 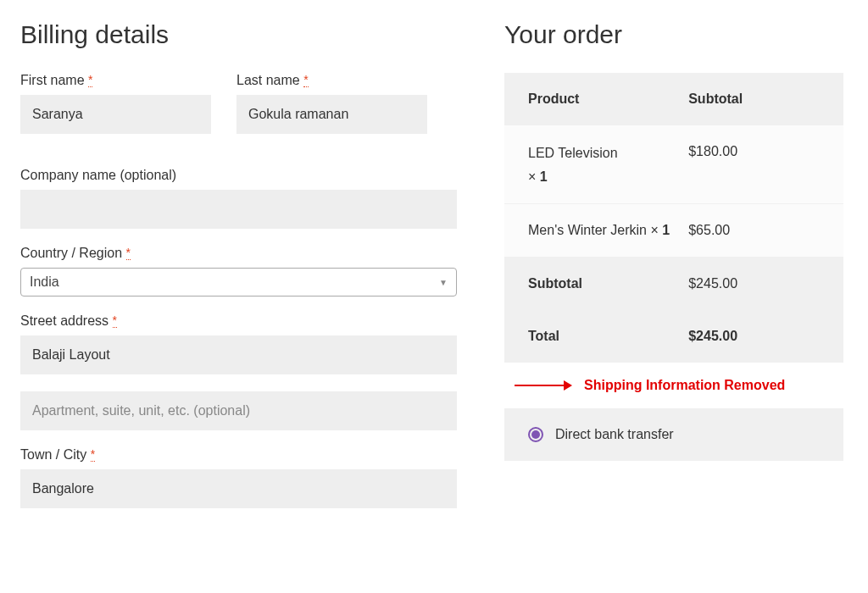 I want to click on country-group: Country / Region * India ▼, so click(x=239, y=271).